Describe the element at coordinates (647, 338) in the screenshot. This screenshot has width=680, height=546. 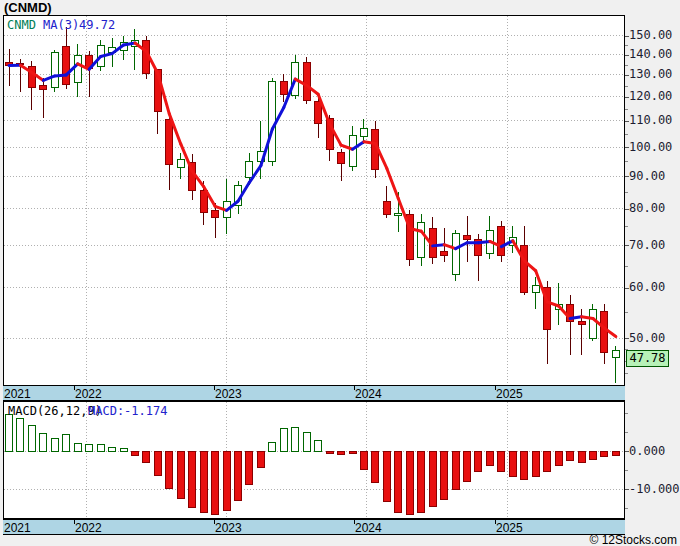
I see `price-tick-label: 50.00` at that location.